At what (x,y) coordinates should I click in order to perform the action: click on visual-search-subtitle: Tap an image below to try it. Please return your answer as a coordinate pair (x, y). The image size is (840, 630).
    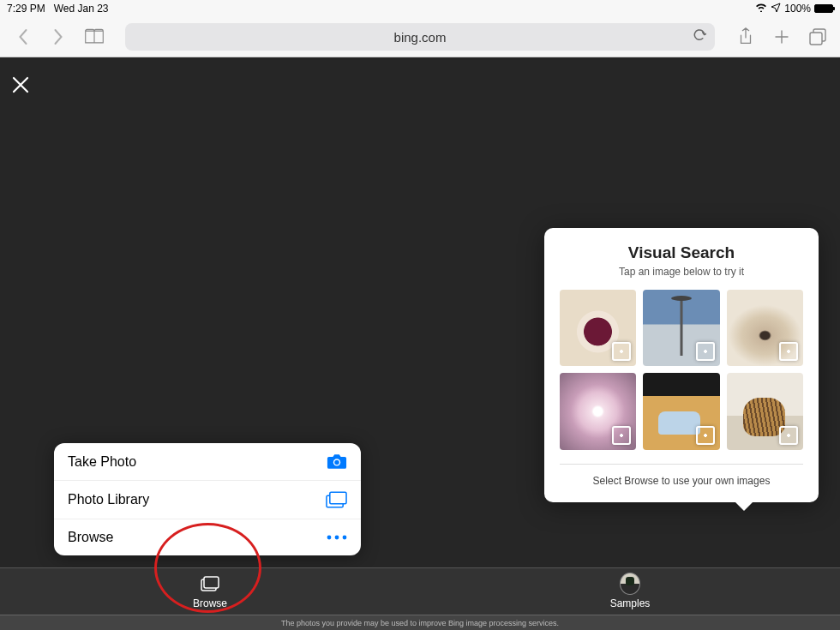
    Looking at the image, I should click on (681, 272).